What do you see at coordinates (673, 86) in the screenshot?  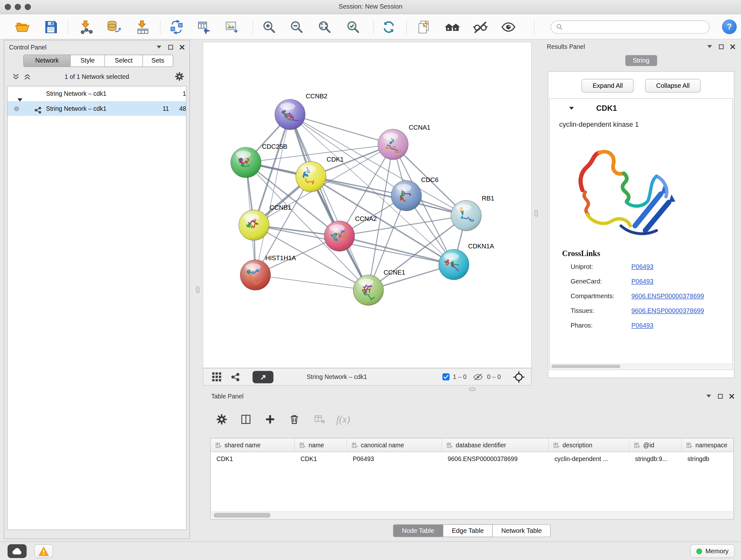 I see `collapse-all-button: Collapse All` at bounding box center [673, 86].